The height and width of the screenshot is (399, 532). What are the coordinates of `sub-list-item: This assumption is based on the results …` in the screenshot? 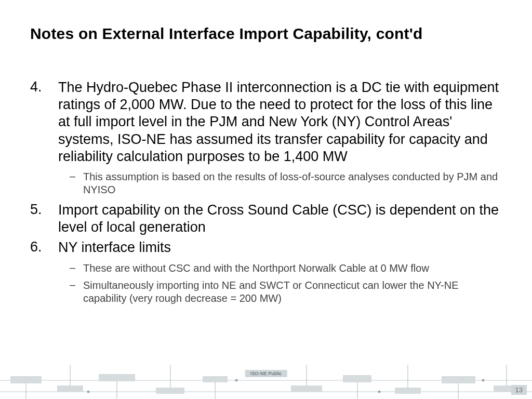 It's located at (280, 183).